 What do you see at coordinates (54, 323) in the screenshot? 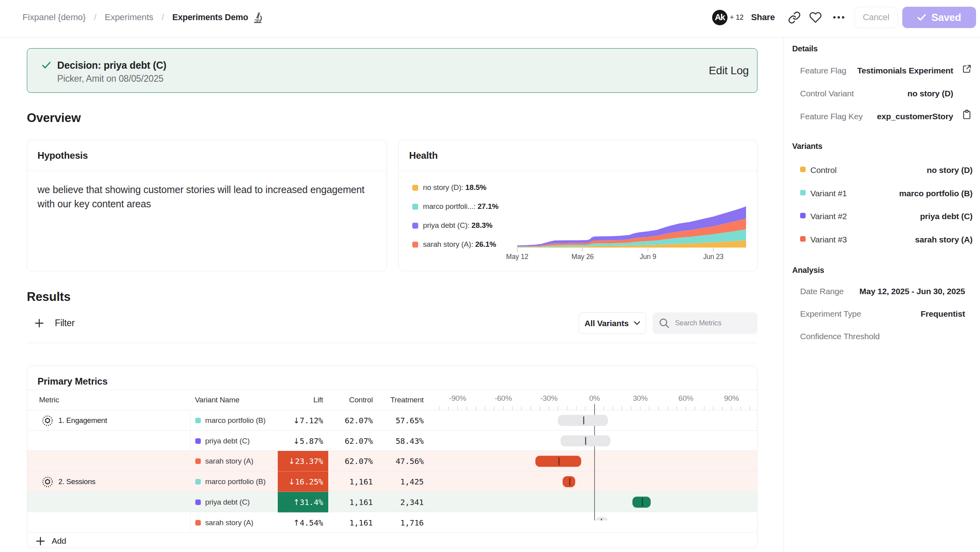
I see `filter-button: Filter` at bounding box center [54, 323].